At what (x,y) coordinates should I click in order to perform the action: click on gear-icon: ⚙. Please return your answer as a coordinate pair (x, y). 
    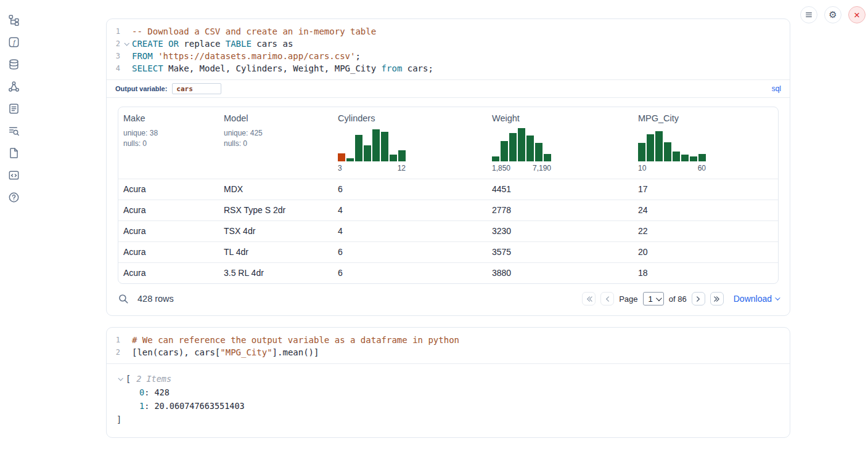
    Looking at the image, I should click on (832, 15).